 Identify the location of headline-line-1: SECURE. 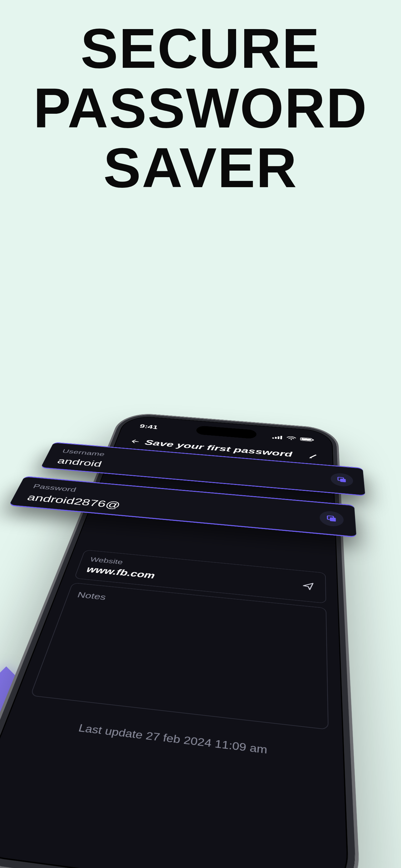
(201, 48).